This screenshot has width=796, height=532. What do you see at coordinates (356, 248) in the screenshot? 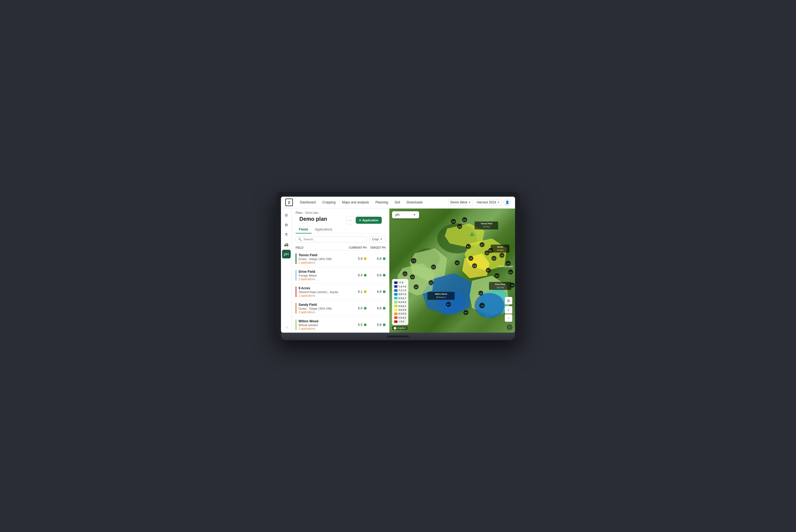
I see `header-current-ph: Current pH` at bounding box center [356, 248].